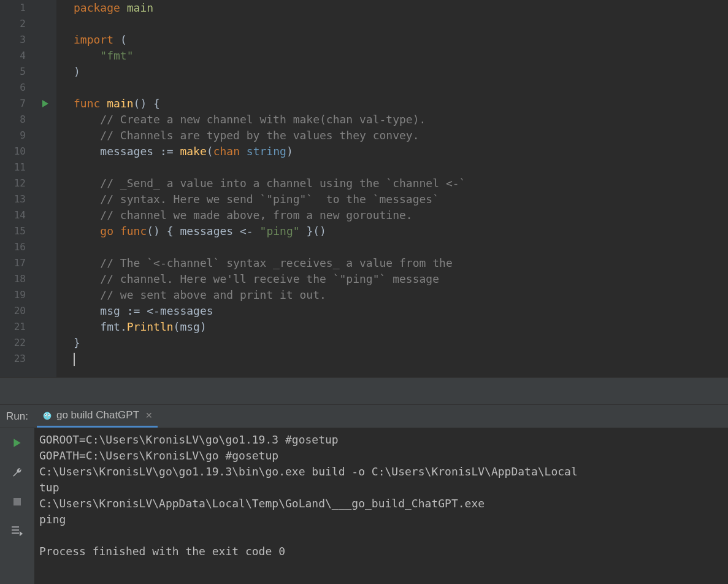 The width and height of the screenshot is (728, 584). What do you see at coordinates (17, 472) in the screenshot?
I see `wrench-icon` at bounding box center [17, 472].